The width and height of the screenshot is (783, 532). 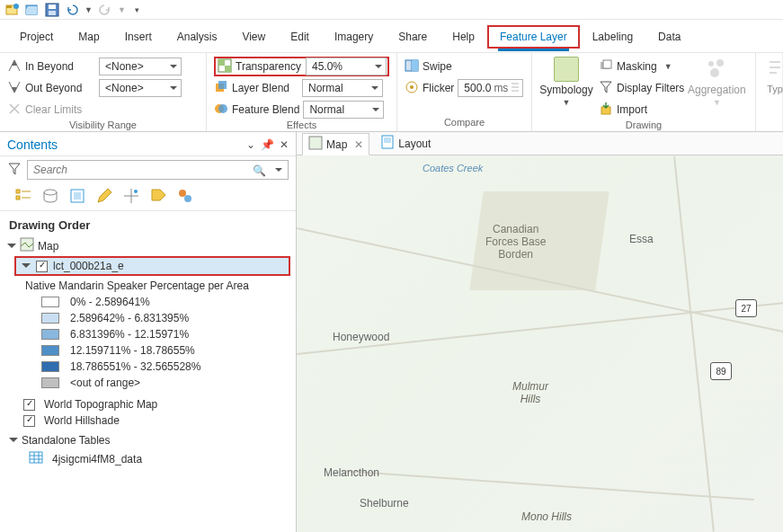 What do you see at coordinates (354, 37) in the screenshot?
I see `tab-imagery: Imagery` at bounding box center [354, 37].